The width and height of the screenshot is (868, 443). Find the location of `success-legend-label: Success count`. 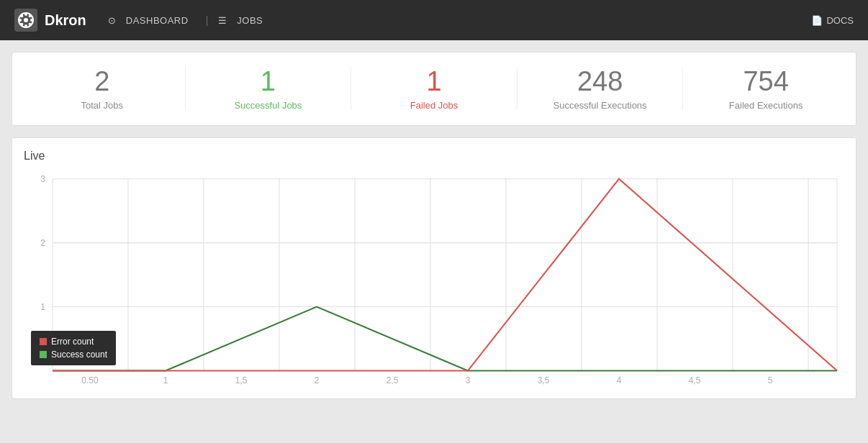

success-legend-label: Success count is located at coordinates (79, 355).